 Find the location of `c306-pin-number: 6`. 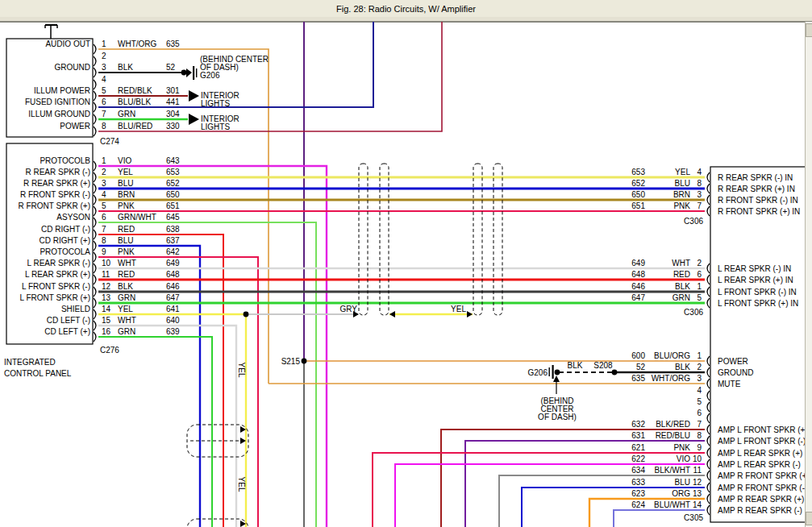

c306-pin-number: 6 is located at coordinates (699, 274).